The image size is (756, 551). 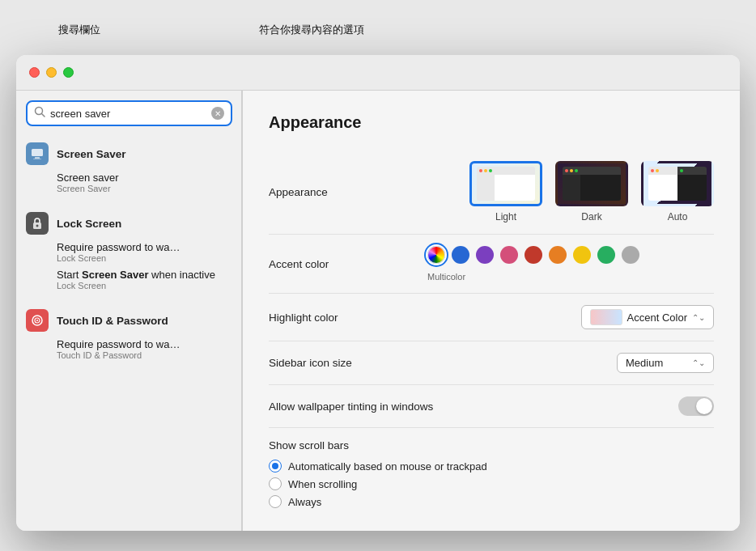 What do you see at coordinates (699, 317) in the screenshot?
I see `chevron-up-down-icon: ⌃⌄` at bounding box center [699, 317].